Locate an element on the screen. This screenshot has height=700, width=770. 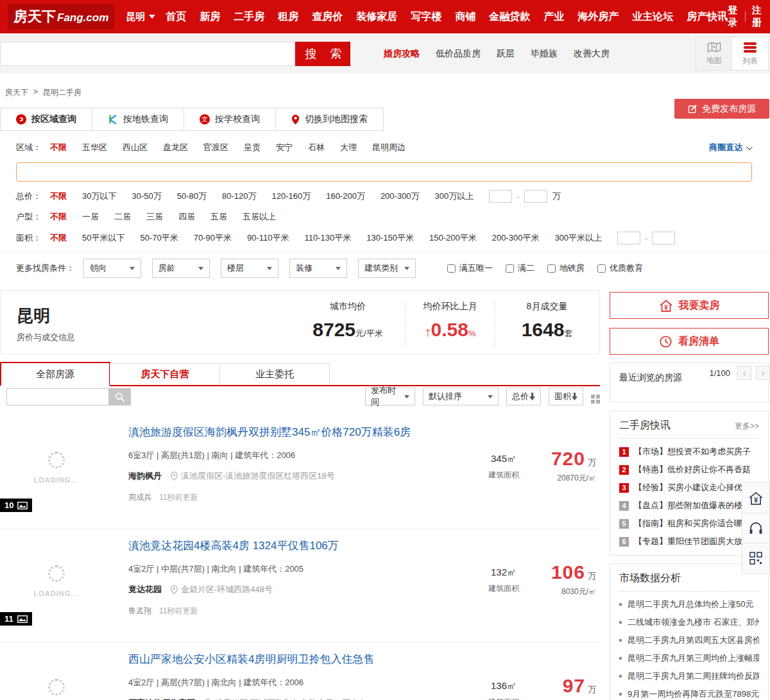
listing-community: 竟达花园 is located at coordinates (145, 590).